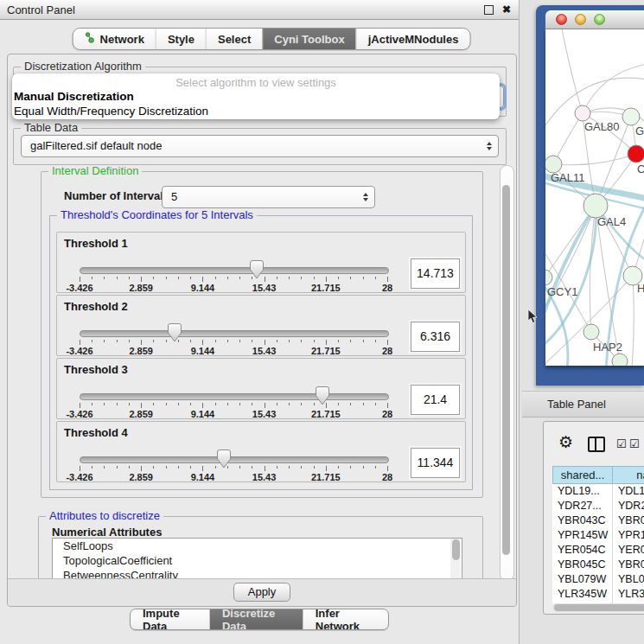 The height and width of the screenshot is (644, 644). I want to click on cell-shared-name: YBR045C, so click(583, 565).